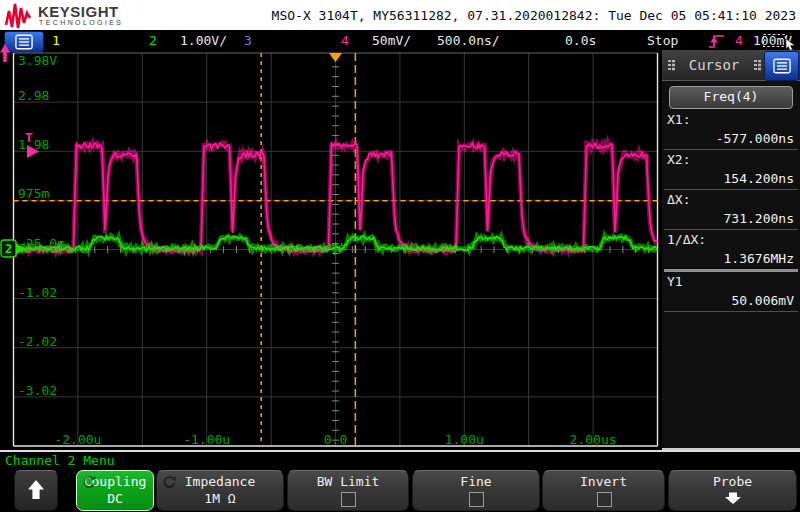  I want to click on keysight-logo-icon, so click(19, 15).